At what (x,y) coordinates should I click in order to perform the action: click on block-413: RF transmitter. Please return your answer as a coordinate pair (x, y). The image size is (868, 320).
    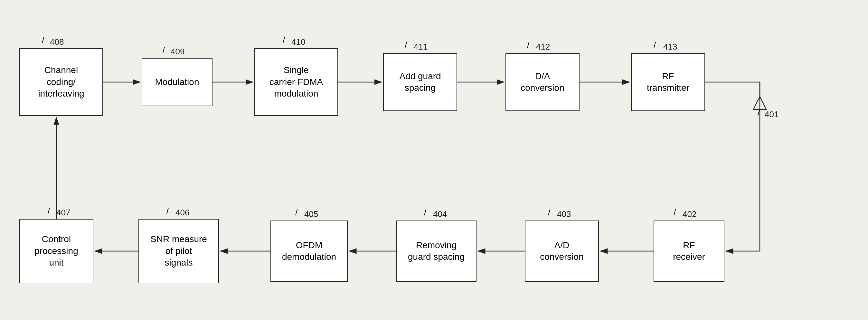
    Looking at the image, I should click on (668, 82).